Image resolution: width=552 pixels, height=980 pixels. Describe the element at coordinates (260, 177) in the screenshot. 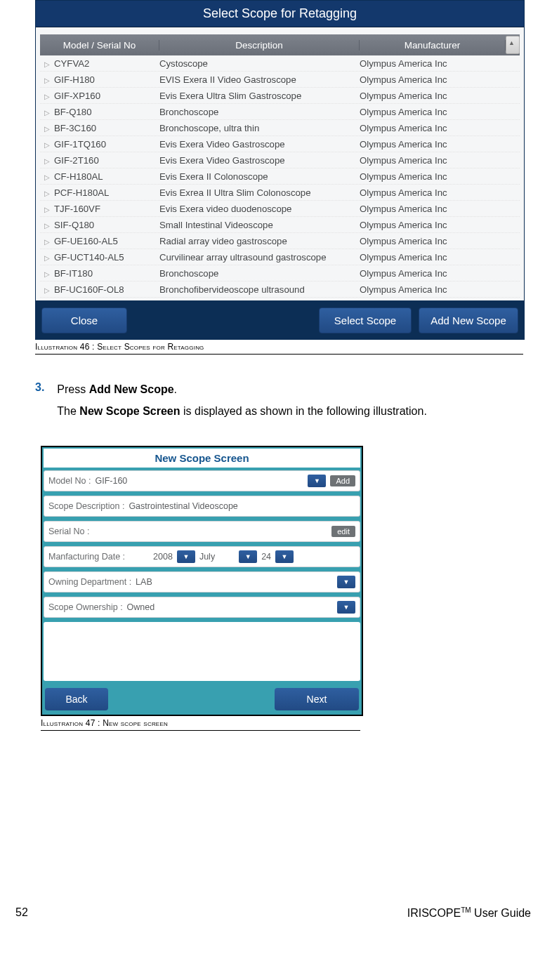

I see `description-cell: Evis Exera II Colonoscope` at that location.